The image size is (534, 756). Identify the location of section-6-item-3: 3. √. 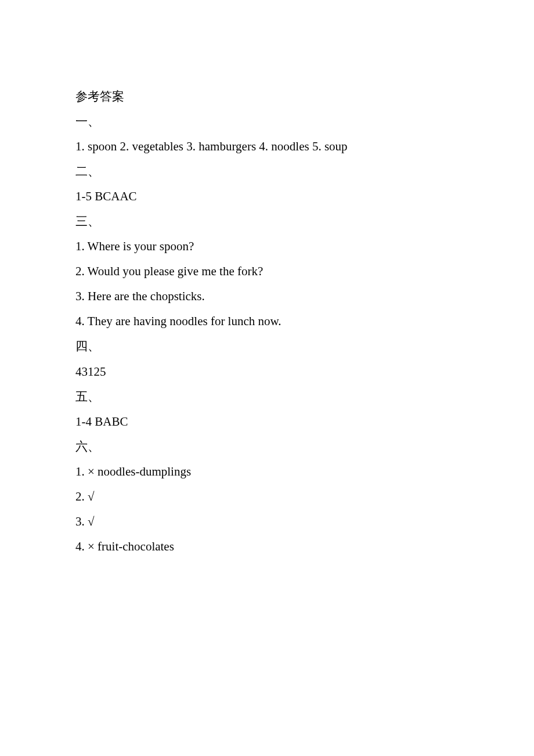
(267, 521).